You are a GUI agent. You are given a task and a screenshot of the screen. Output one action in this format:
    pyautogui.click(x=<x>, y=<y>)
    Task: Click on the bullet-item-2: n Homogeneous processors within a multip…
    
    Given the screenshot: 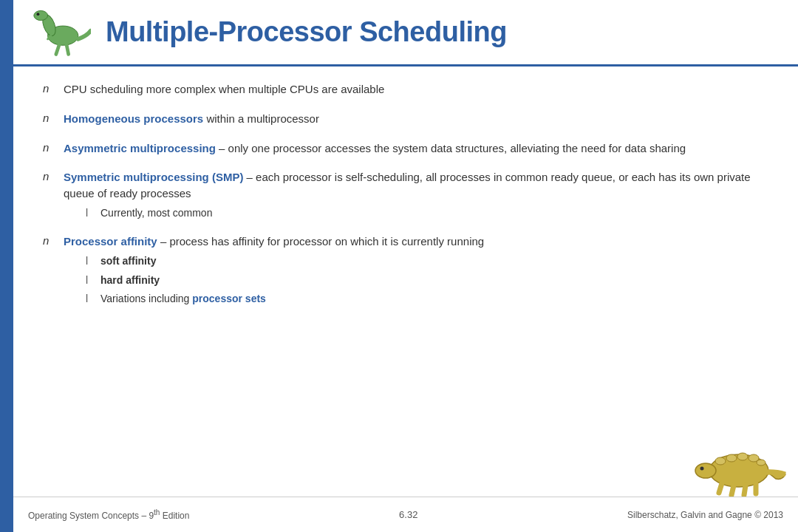 What is the action you would take?
    pyautogui.click(x=406, y=119)
    